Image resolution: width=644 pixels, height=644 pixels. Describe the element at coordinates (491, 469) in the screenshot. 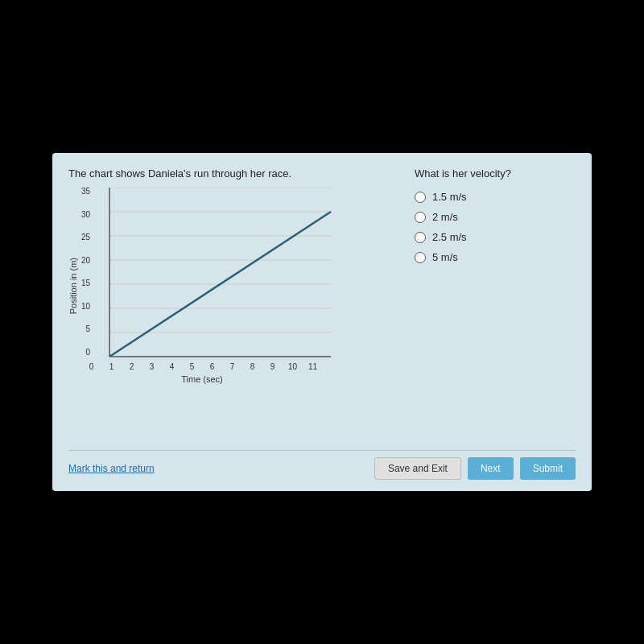

I see `next-button: Next` at that location.